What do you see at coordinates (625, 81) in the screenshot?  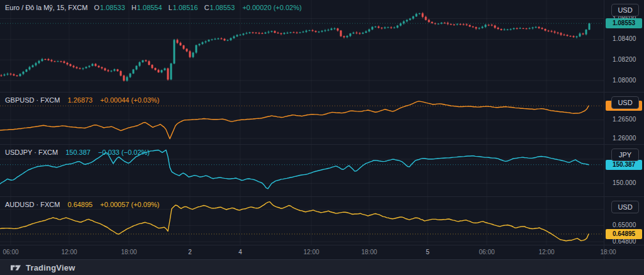 I see `price-axis-label: 1.08000` at bounding box center [625, 81].